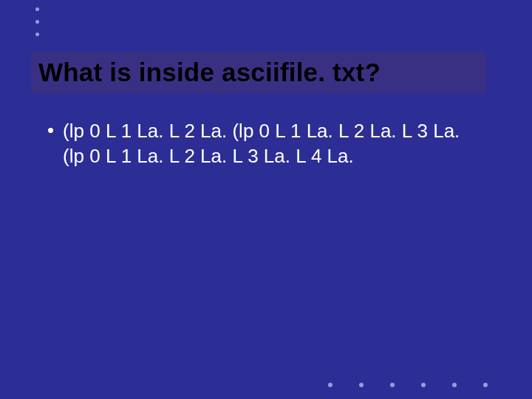 The width and height of the screenshot is (532, 399). What do you see at coordinates (210, 72) in the screenshot?
I see `slide-title: What is inside asciifile. txt?` at bounding box center [210, 72].